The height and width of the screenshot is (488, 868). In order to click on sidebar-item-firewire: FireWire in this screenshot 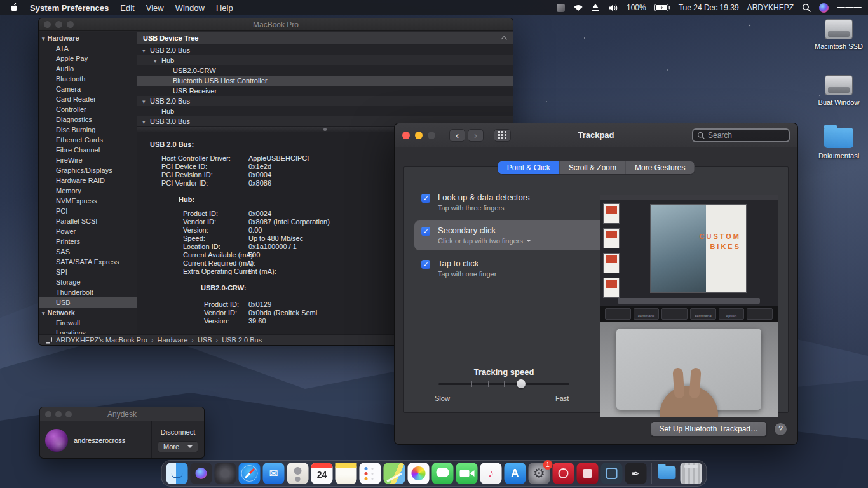, I will do `click(88, 160)`.